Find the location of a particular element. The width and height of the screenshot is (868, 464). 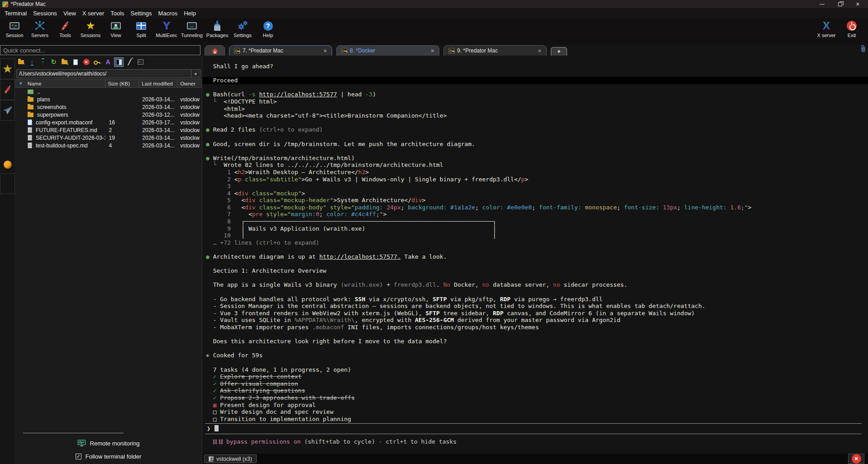

menu-macros: Macros is located at coordinates (168, 14).